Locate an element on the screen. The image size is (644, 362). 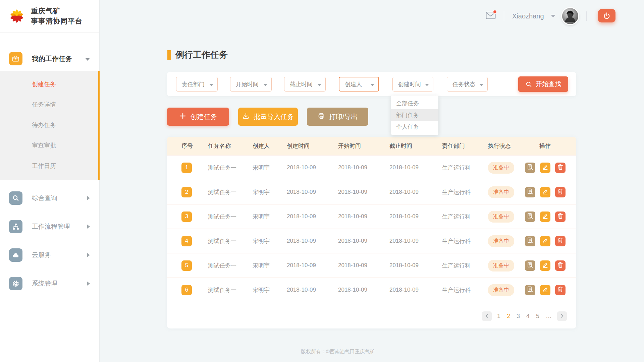
brand-title: 重庆气矿 事事清协同平台 is located at coordinates (57, 16).